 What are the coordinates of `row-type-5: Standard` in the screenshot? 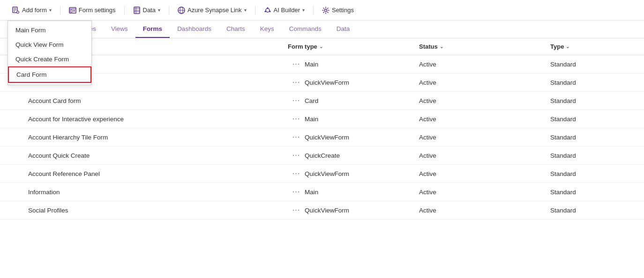 It's located at (597, 155).